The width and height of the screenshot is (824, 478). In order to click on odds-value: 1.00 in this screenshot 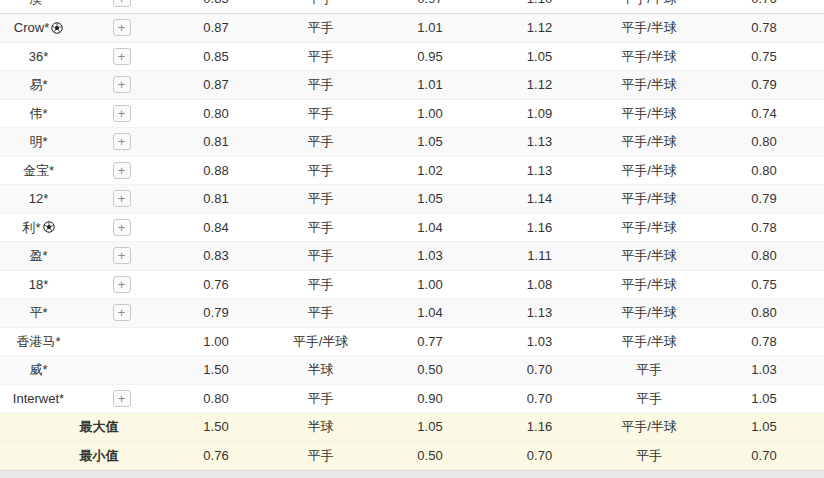, I will do `click(430, 284)`.